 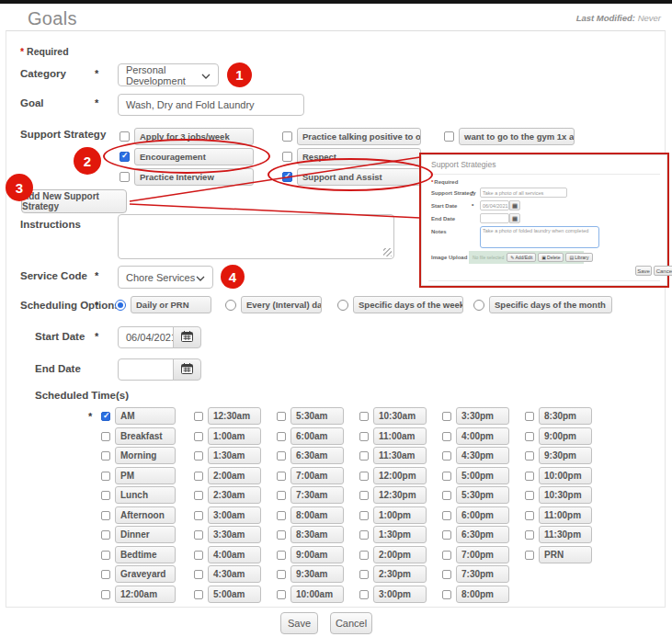 What do you see at coordinates (351, 176) in the screenshot?
I see `support-strategy-option: Support and Assist` at bounding box center [351, 176].